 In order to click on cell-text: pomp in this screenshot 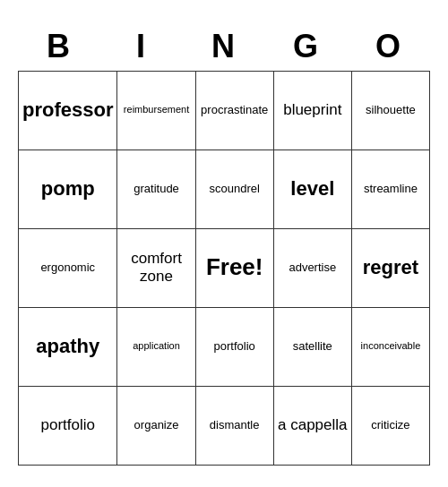, I will do `click(68, 189)`.